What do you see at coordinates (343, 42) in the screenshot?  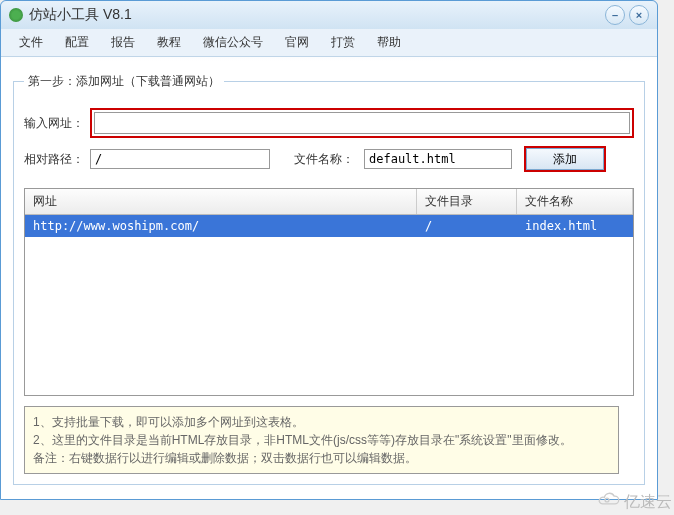 I see `menu-reward: 打赏` at bounding box center [343, 42].